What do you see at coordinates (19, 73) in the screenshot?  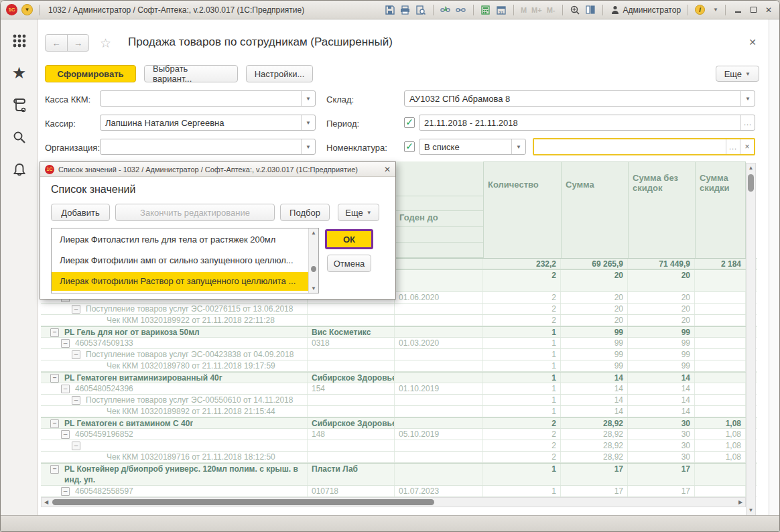 I see `favorites-star-icon: ★` at bounding box center [19, 73].